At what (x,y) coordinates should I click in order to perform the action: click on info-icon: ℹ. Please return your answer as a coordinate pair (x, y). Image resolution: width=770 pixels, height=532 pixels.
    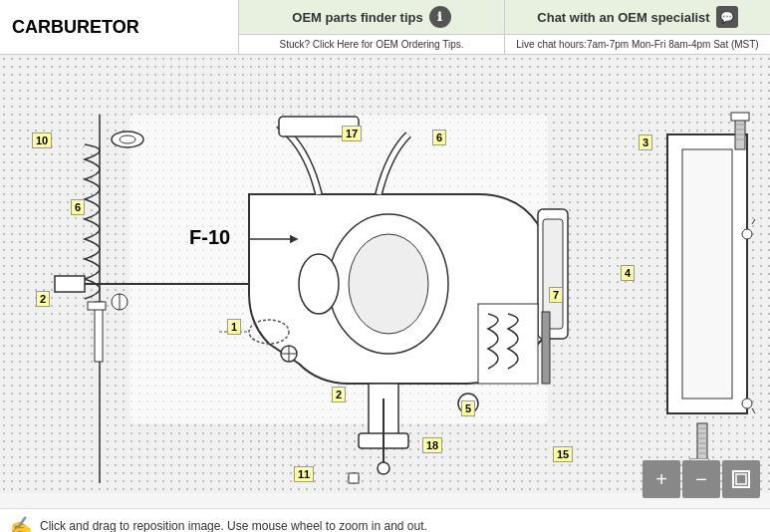
    Looking at the image, I should click on (440, 17).